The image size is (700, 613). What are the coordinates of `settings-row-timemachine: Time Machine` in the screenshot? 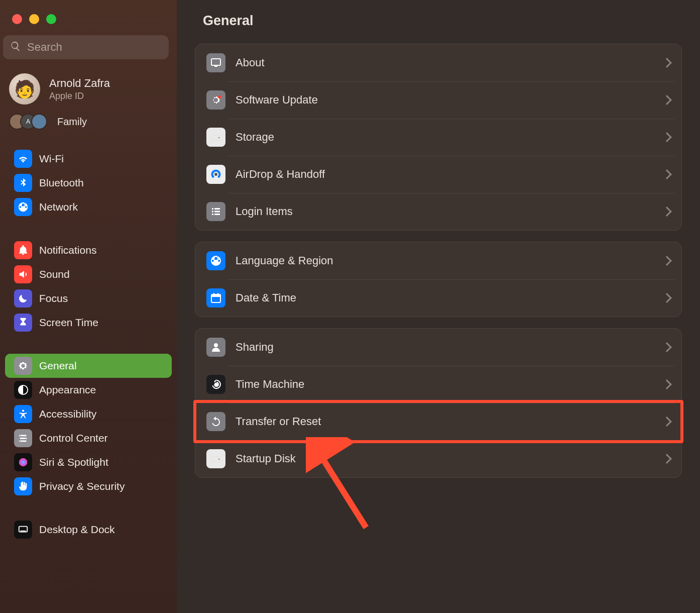 It's located at (438, 384).